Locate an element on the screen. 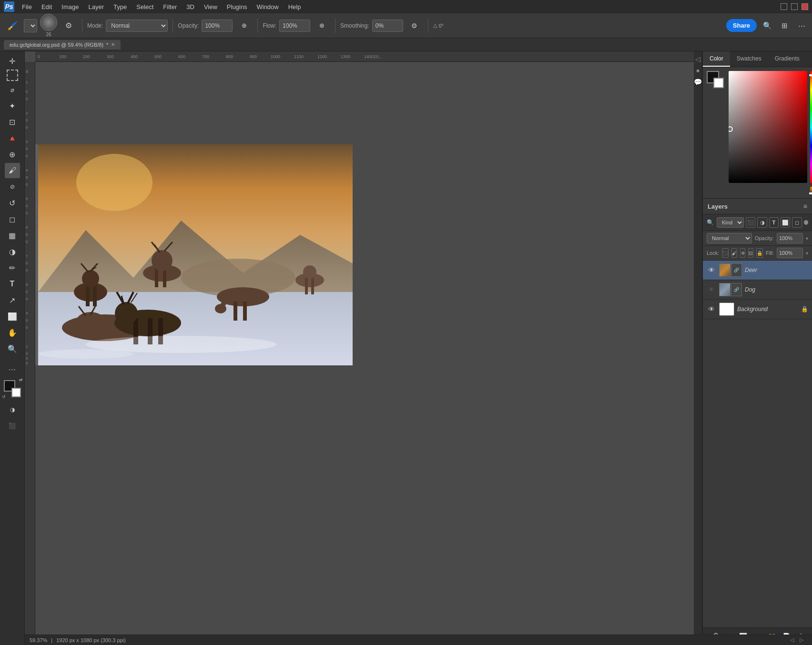  foreground-info-icon: ■ is located at coordinates (698, 71).